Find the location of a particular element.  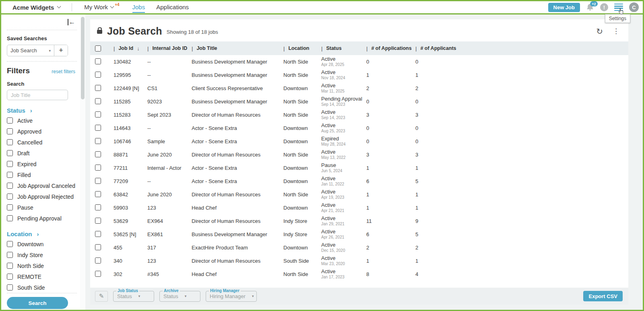

status-filter-option: Cancelled is located at coordinates (43, 142).